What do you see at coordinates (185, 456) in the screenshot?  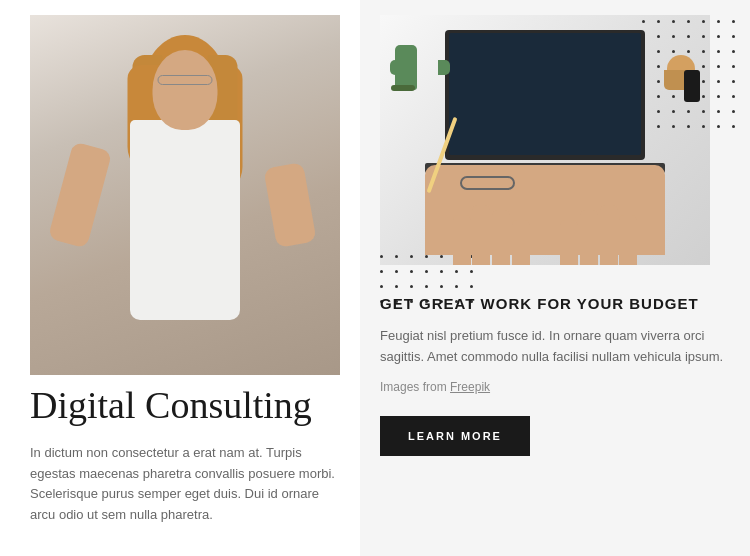 I see `left-text-area: Digital Consulting In dictum non consect…` at bounding box center [185, 456].